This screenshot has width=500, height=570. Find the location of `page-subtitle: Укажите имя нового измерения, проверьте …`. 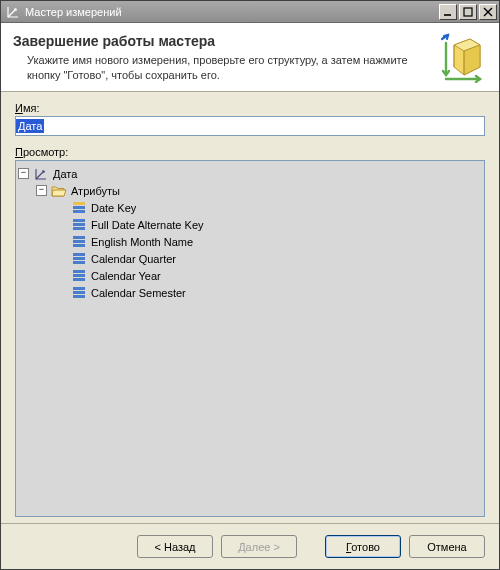

page-subtitle: Укажите имя нового измерения, проверьте … is located at coordinates (225, 68).